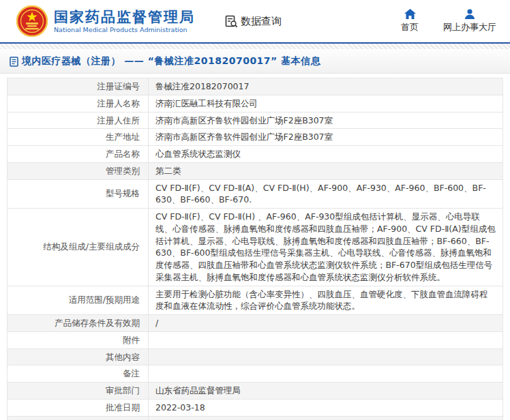 The height and width of the screenshot is (420, 510). What do you see at coordinates (255, 87) in the screenshot?
I see `table-row: 注册证编号鲁械注准20182070017` at bounding box center [255, 87].